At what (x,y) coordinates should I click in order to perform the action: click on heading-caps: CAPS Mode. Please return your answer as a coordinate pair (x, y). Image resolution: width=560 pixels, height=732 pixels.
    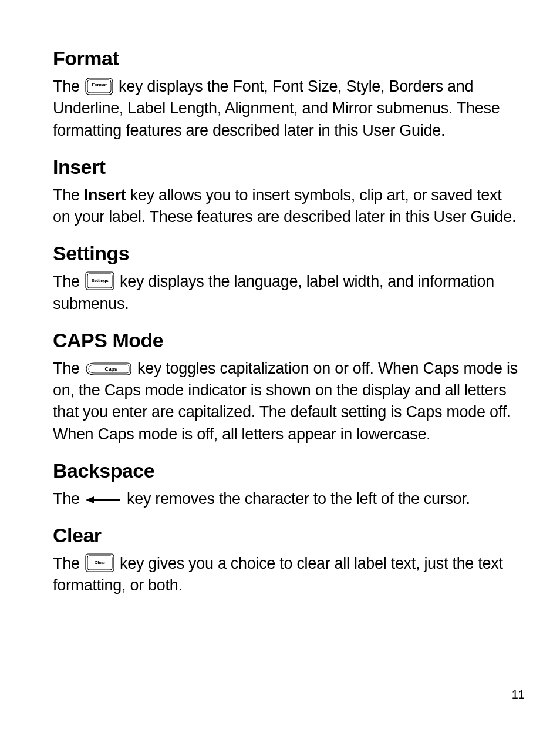
    Looking at the image, I should click on (286, 341).